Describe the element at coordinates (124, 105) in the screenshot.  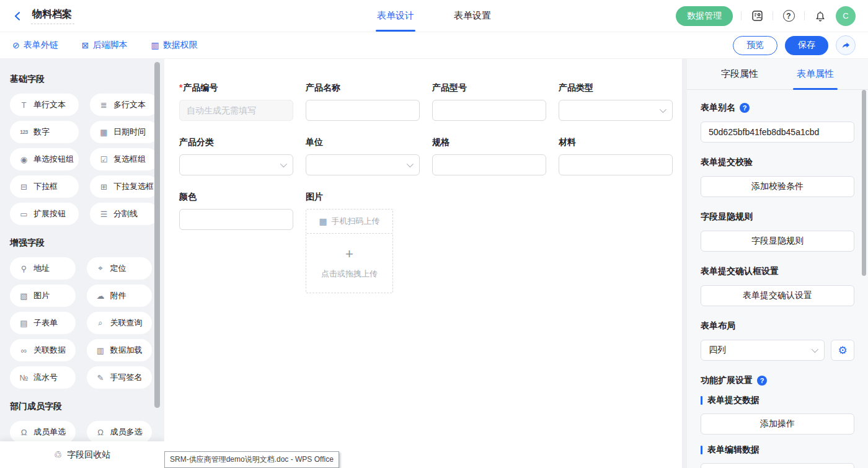
I see `sidebar-item-multi-line-text: ≣多行文本` at that location.